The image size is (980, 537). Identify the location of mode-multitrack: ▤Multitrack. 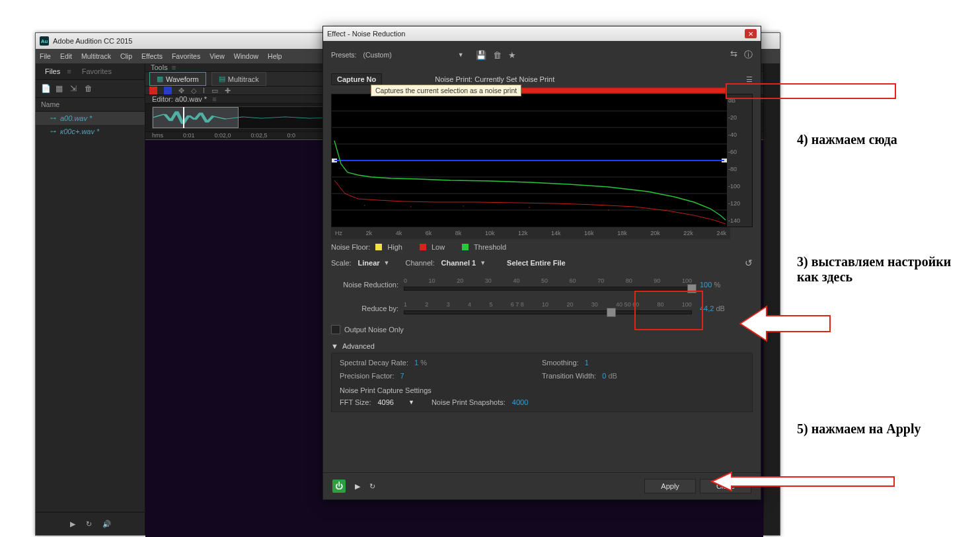
(239, 79).